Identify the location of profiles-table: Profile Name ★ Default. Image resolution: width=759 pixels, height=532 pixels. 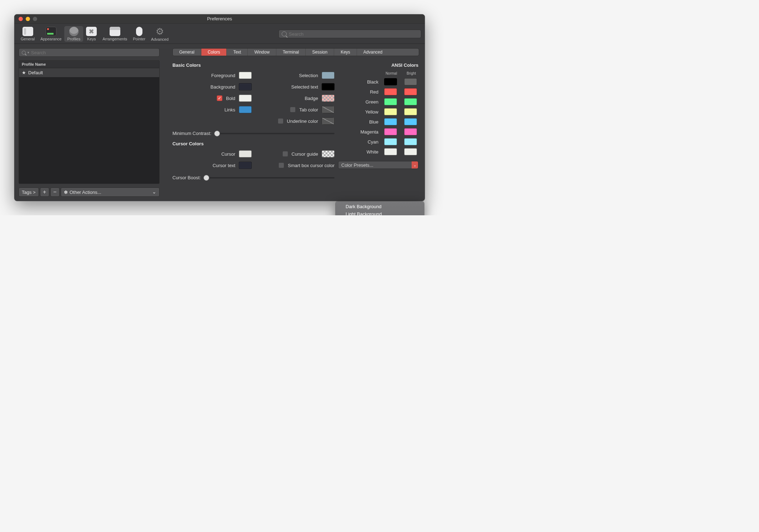
(89, 122).